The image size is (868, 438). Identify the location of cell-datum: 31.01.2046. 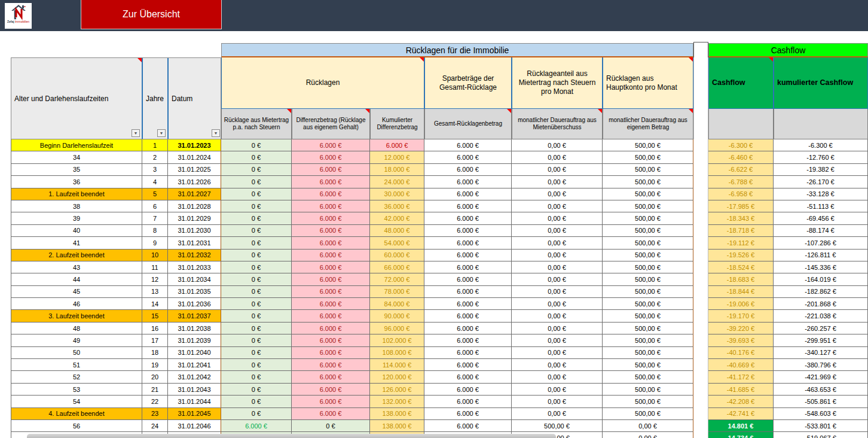
(195, 426).